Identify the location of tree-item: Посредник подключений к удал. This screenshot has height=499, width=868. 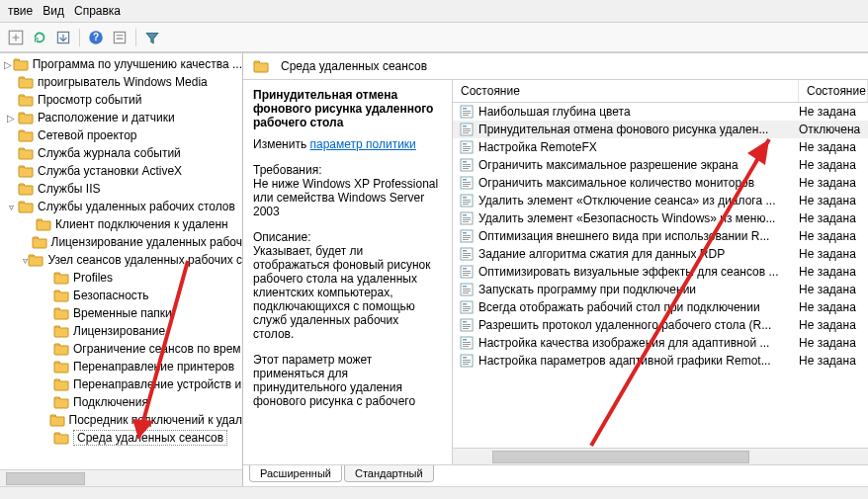
(121, 420).